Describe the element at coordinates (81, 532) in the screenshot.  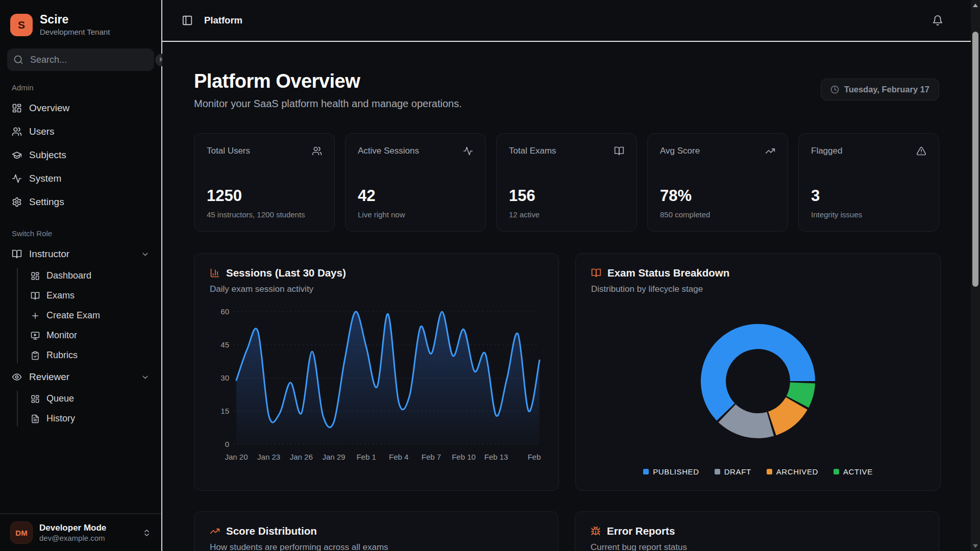
I see `user-menu: DM Developer Mode dev@example.com` at that location.